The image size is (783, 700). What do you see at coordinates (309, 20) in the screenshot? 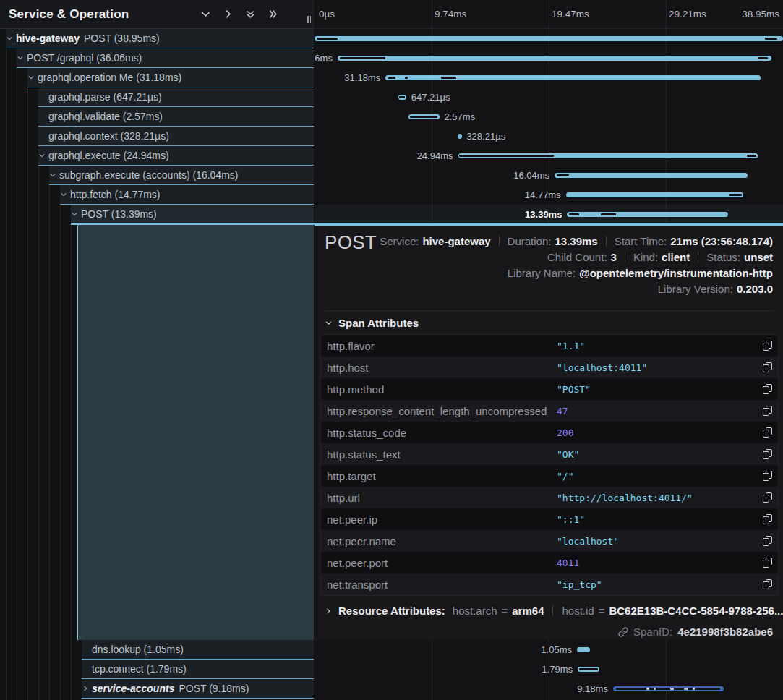
I see `panel-resize-handle` at bounding box center [309, 20].